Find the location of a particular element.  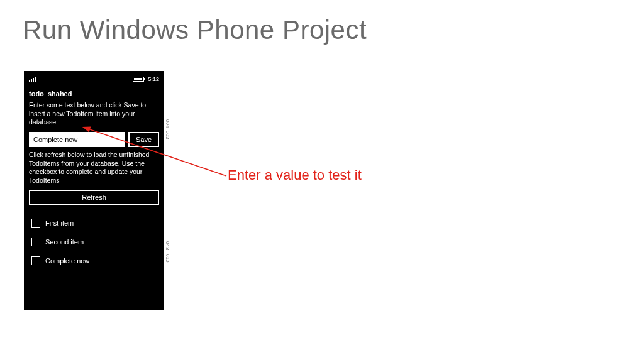

list-item: First item is located at coordinates (94, 223).